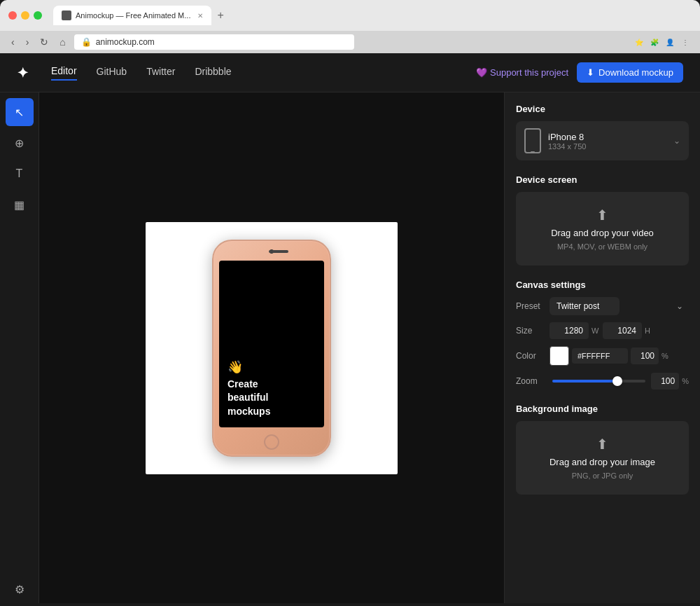 This screenshot has height=606, width=700. Describe the element at coordinates (132, 15) in the screenshot. I see `browser-tab: Animockup — Free Animated M... ✕` at that location.